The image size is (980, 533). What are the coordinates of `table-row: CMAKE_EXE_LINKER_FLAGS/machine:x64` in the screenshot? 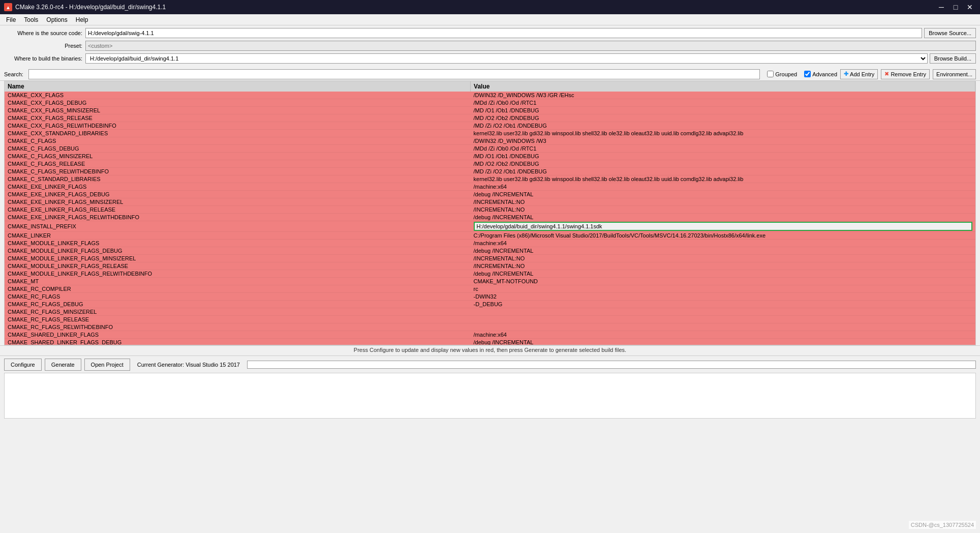 It's located at (490, 187).